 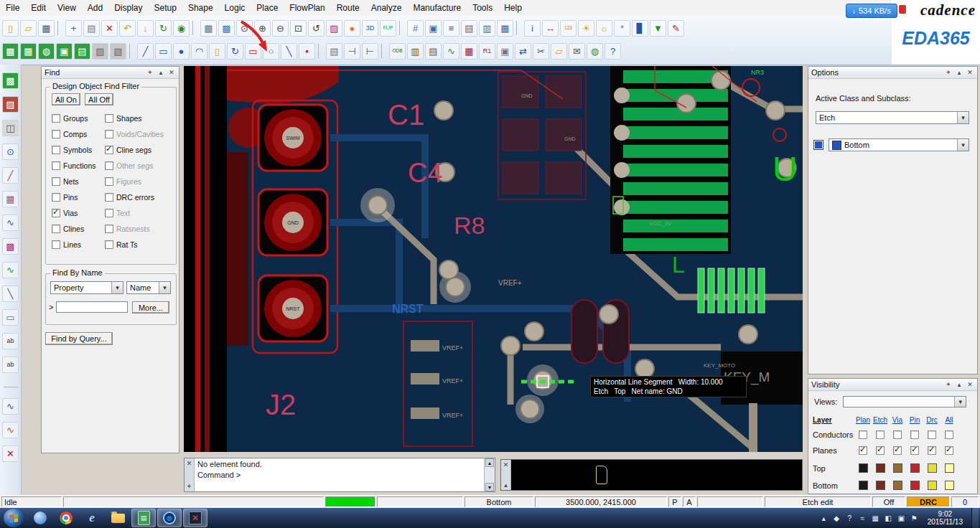 I want to click on network-icon: ▣, so click(x=902, y=518).